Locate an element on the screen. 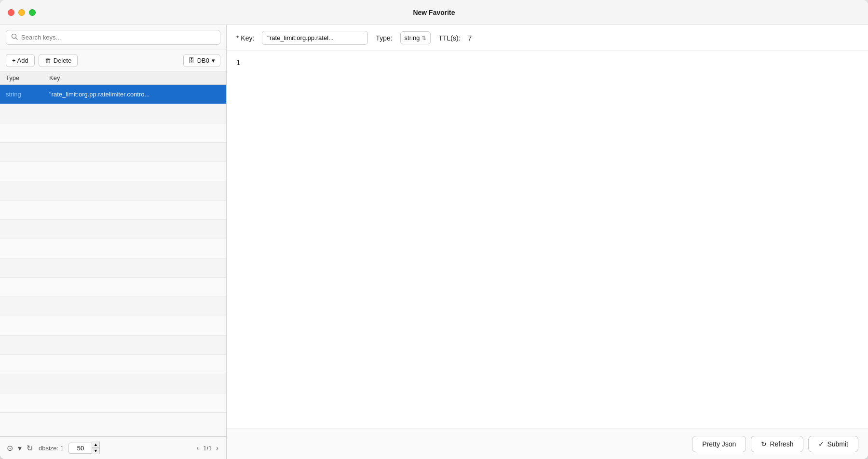 The image size is (868, 459). prev-page-button: ‹ is located at coordinates (198, 448).